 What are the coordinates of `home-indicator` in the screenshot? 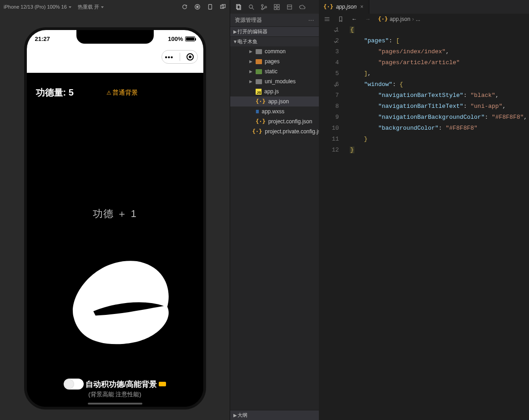 It's located at (115, 404).